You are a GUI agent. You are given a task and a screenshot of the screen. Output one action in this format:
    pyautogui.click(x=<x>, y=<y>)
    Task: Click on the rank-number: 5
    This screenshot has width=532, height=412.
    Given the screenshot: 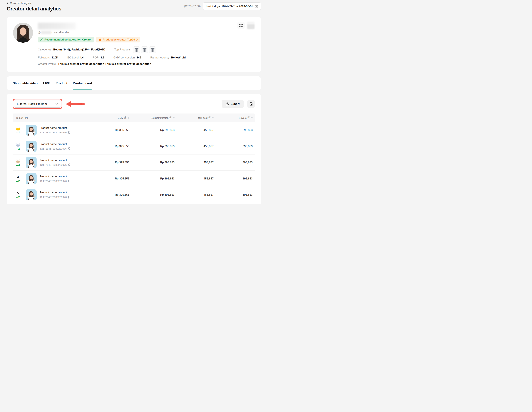 What is the action you would take?
    pyautogui.click(x=18, y=193)
    